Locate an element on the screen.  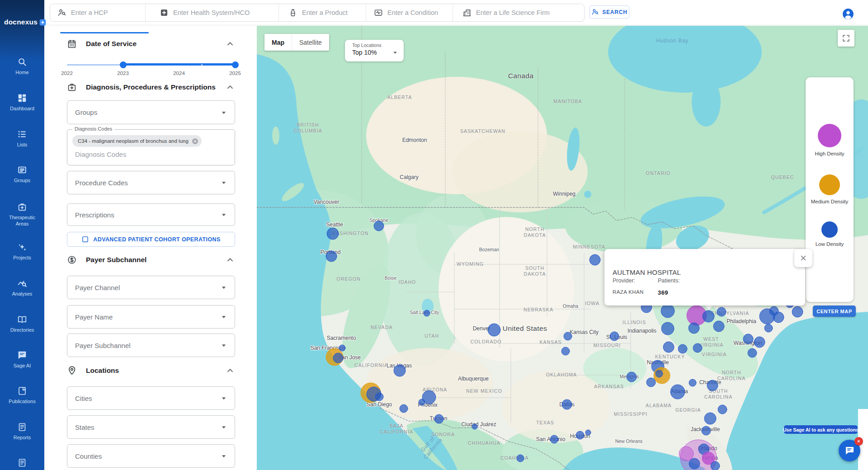
slider-handle-end is located at coordinates (235, 65).